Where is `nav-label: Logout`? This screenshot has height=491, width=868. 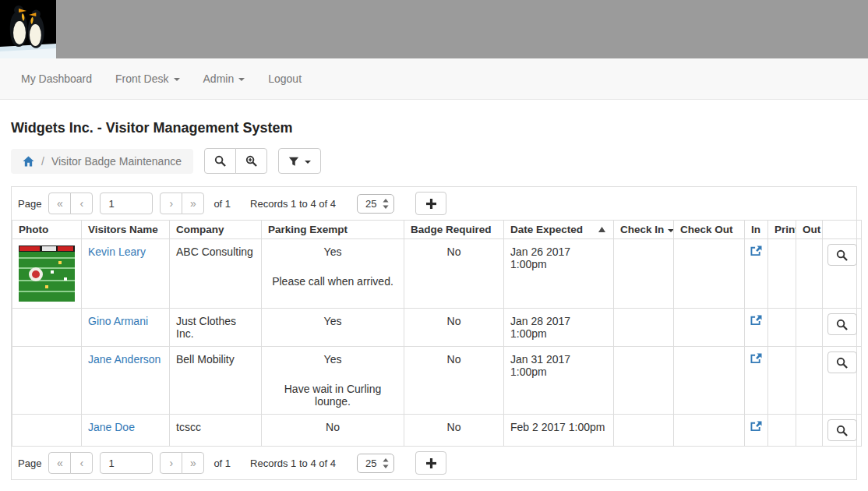
nav-label: Logout is located at coordinates (285, 79).